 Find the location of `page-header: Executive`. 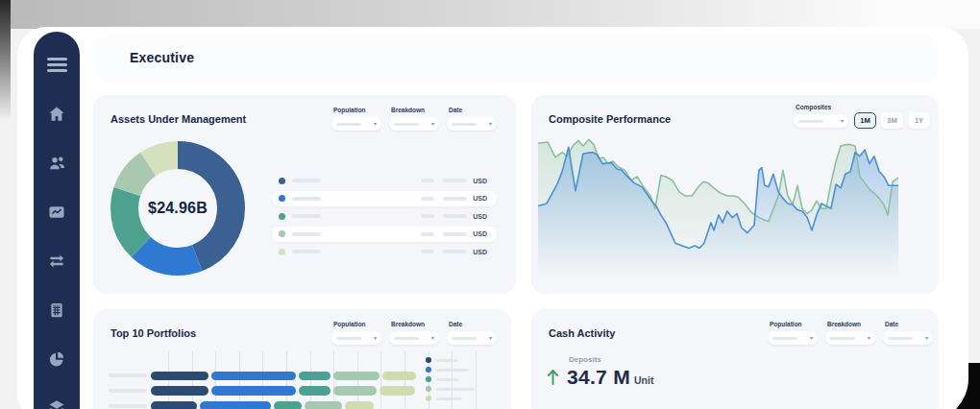

page-header: Executive is located at coordinates (517, 58).